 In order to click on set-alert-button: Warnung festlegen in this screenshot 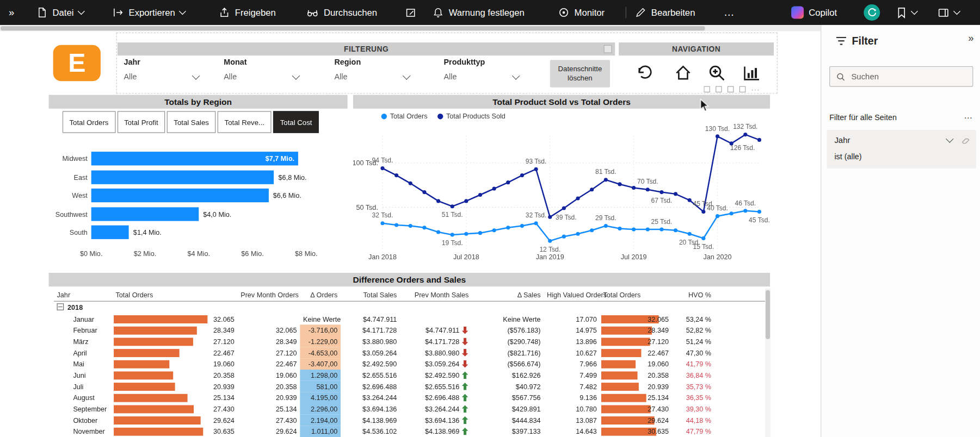, I will do `click(479, 13)`.